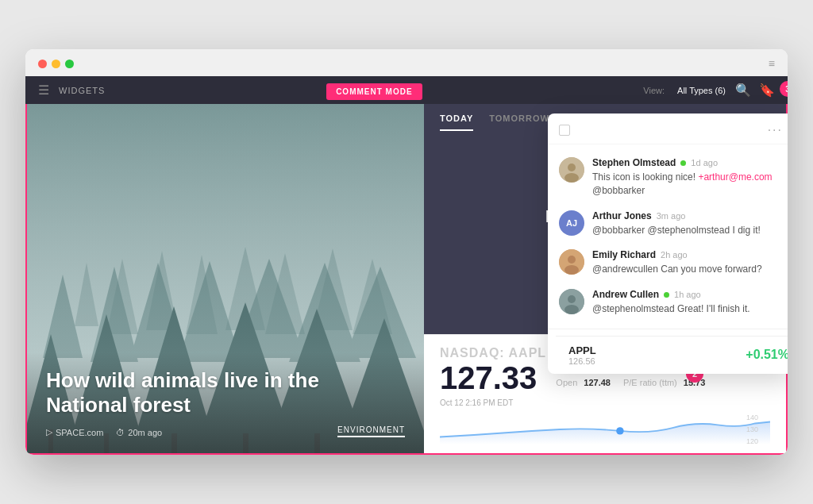  I want to click on comment-list: Stephen Olmstead 1d ago This icon is loo…, so click(668, 237).